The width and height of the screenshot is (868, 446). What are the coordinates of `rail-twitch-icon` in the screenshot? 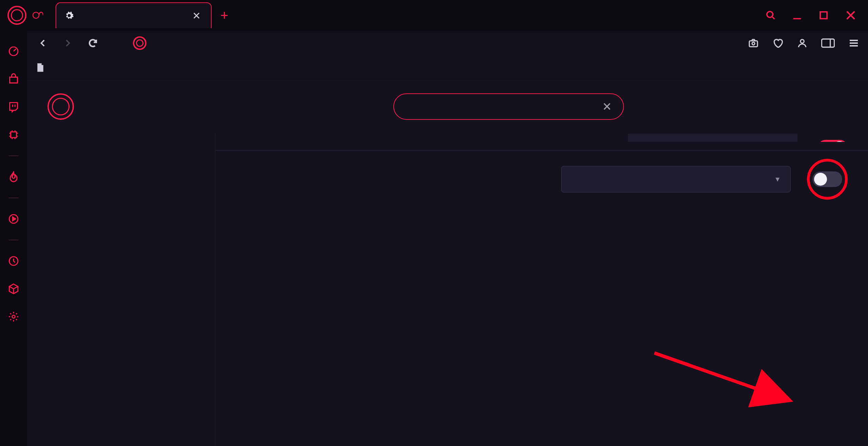 It's located at (14, 107).